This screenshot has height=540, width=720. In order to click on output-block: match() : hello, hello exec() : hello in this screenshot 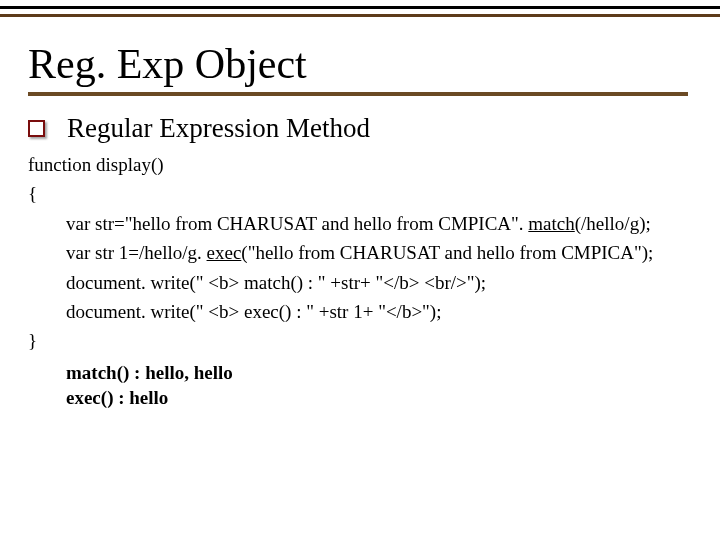, I will do `click(360, 386)`.